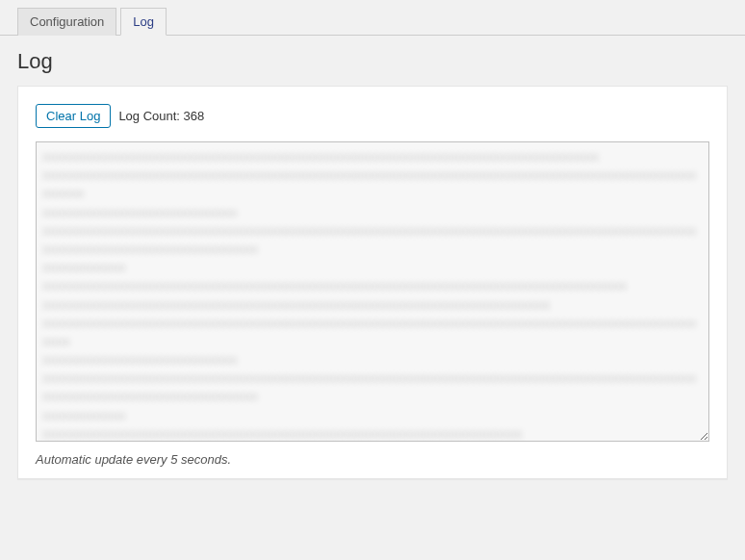 This screenshot has height=560, width=745. Describe the element at coordinates (372, 460) in the screenshot. I see `auto-update-note: Automatic update every 5 seconds.` at that location.